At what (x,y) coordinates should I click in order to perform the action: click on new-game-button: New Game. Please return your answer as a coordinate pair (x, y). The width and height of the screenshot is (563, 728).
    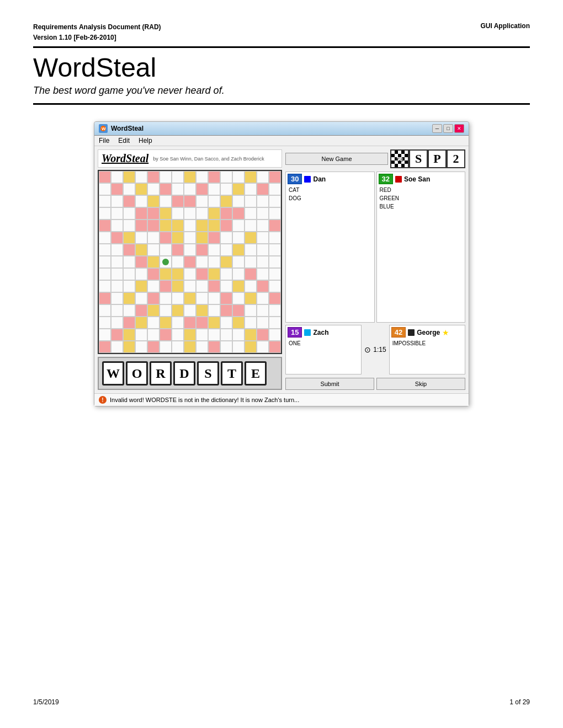
    Looking at the image, I should click on (337, 159).